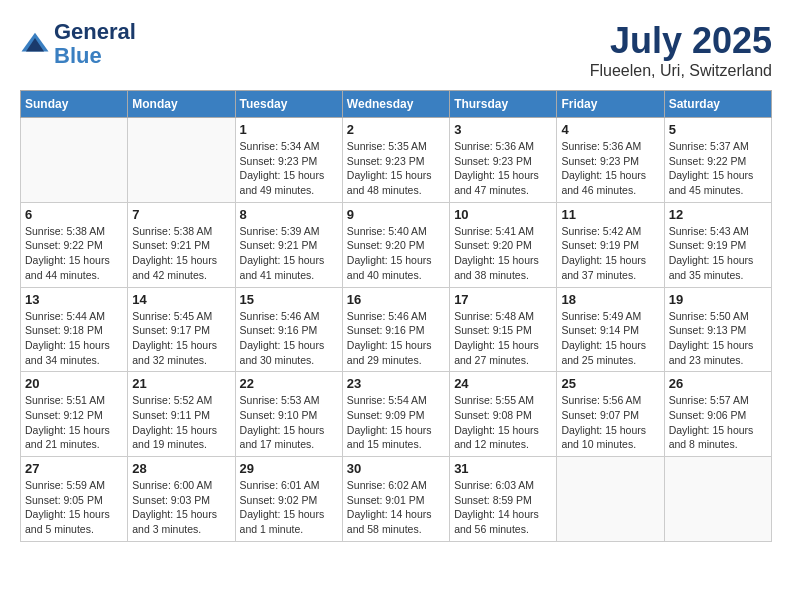  Describe the element at coordinates (182, 330) in the screenshot. I see `calendar-day-cell: 14Sunrise: 5:45 AM Sunset: 9:17 PM Dayli…` at that location.